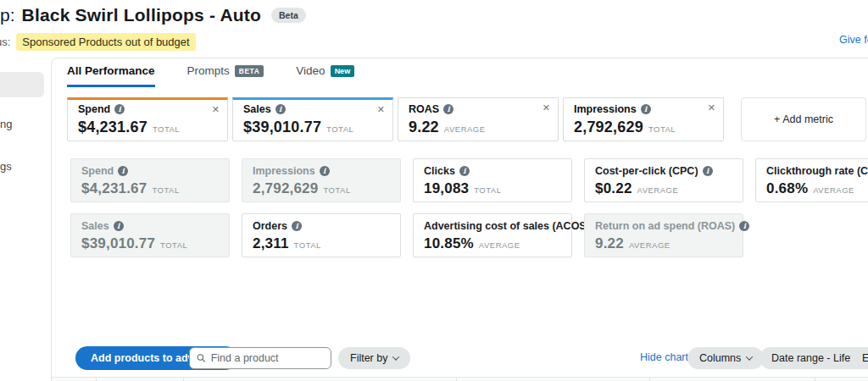  Describe the element at coordinates (270, 226) in the screenshot. I see `tile-label: Orders` at that location.